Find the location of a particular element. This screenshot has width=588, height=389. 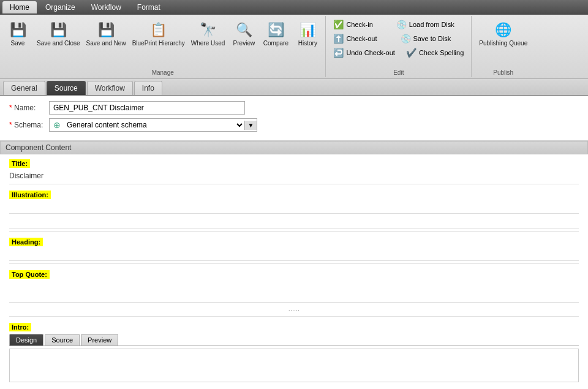

inner-tab-source: Source is located at coordinates (62, 339).